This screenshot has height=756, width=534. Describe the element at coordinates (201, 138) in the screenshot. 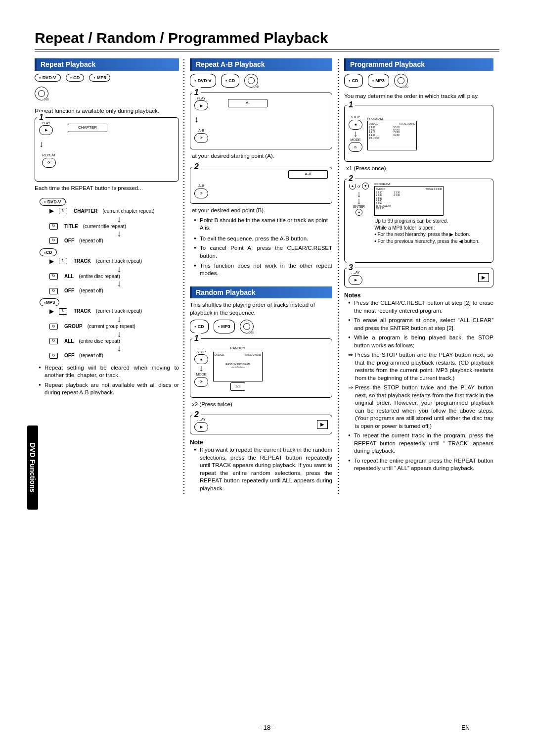

I see `ab-button-1: ⟳` at that location.